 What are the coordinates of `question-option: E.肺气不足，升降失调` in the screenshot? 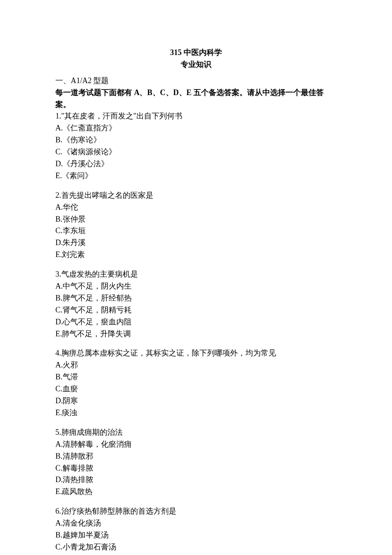 It's located at (196, 334).